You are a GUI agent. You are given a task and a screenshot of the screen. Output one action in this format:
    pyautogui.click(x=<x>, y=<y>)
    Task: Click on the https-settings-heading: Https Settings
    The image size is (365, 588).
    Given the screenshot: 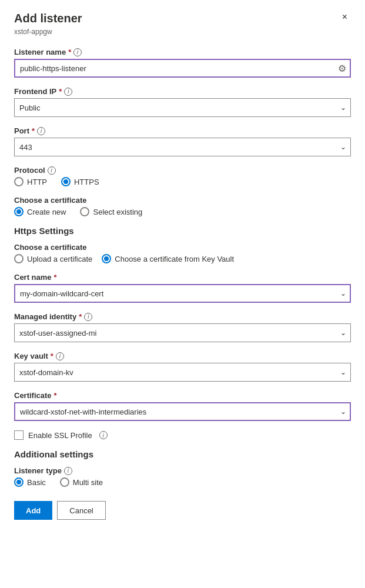 What is the action you would take?
    pyautogui.click(x=182, y=230)
    